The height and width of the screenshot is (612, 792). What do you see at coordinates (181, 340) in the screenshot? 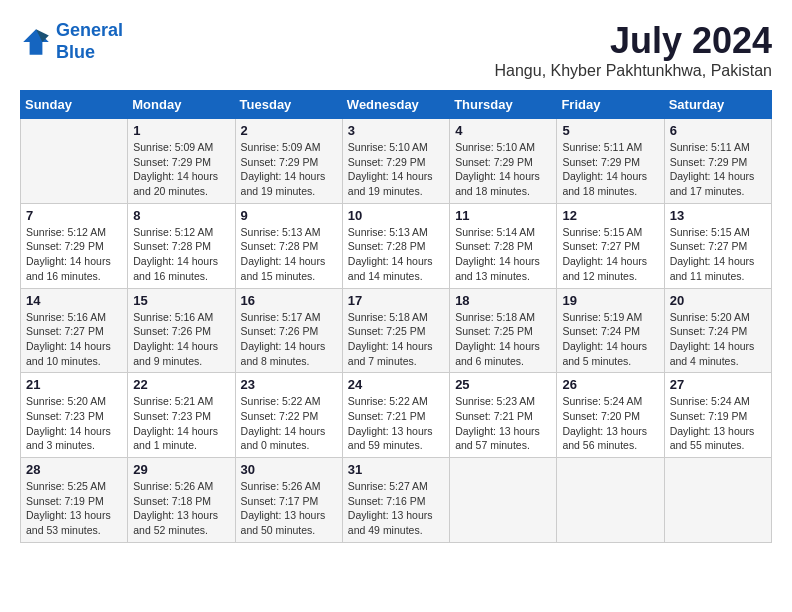
I see `day-info: Sunrise: 5:16 AM Sunset: 7:26 PM Dayligh…` at bounding box center [181, 340].